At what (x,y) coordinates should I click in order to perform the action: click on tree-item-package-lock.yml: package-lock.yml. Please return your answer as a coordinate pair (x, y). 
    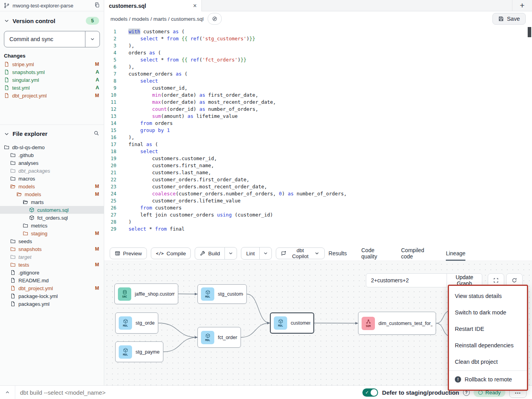
    Looking at the image, I should click on (52, 296).